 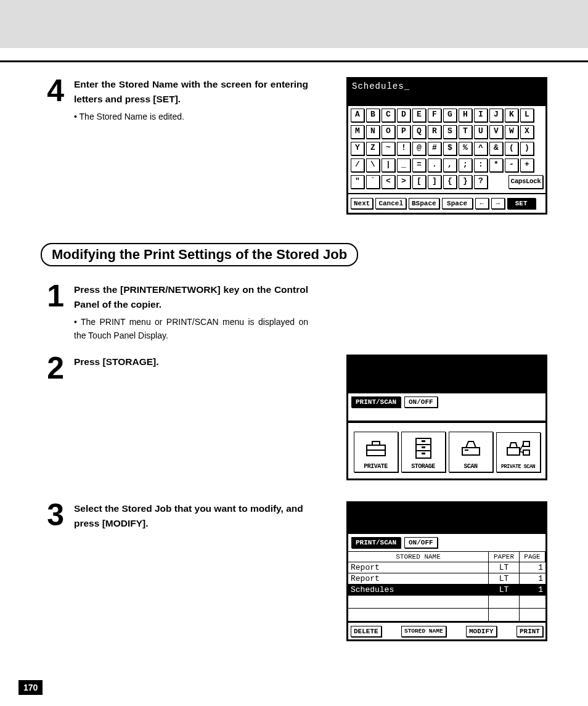 What do you see at coordinates (435, 149) in the screenshot?
I see `key-#: #` at bounding box center [435, 149].